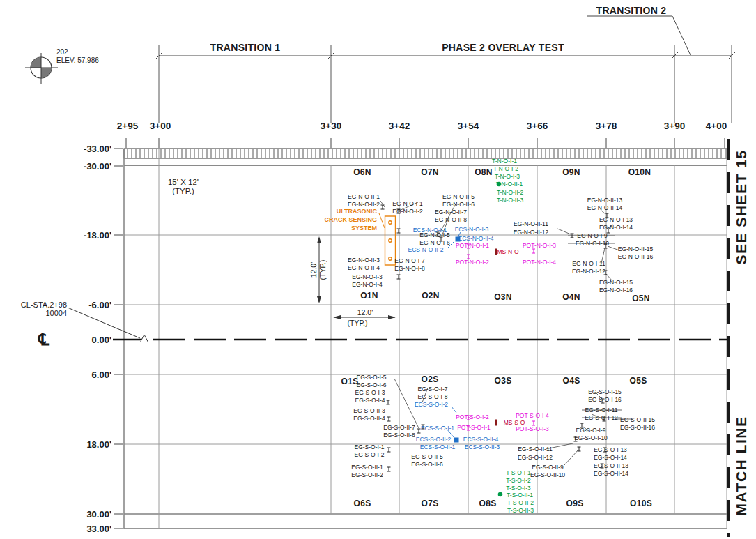  I want to click on ultrasonic-line2: CRACK SENSING, so click(350, 220).